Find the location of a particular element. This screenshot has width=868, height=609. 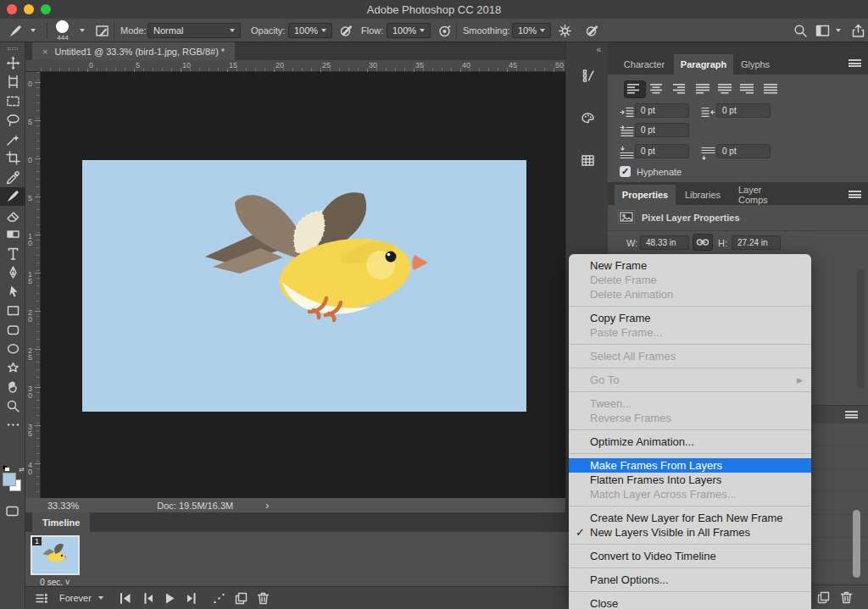

search-icon is located at coordinates (800, 30).